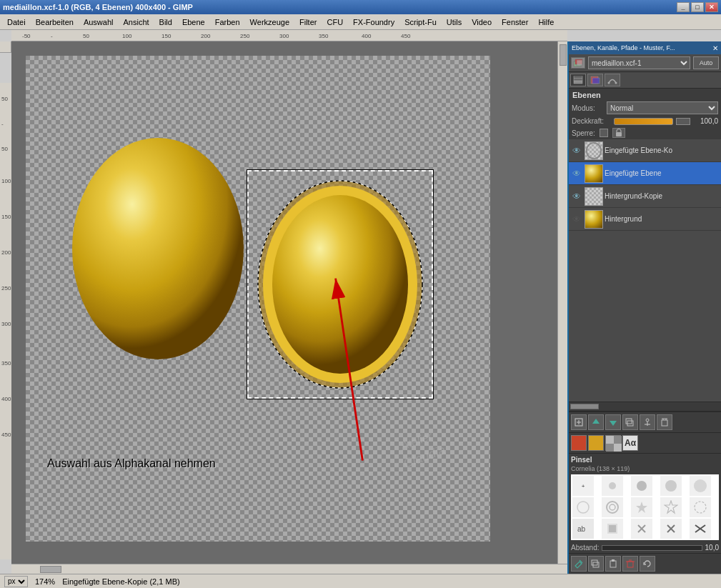  Describe the element at coordinates (308, 22) in the screenshot. I see `menu-filter: Filter` at that location.